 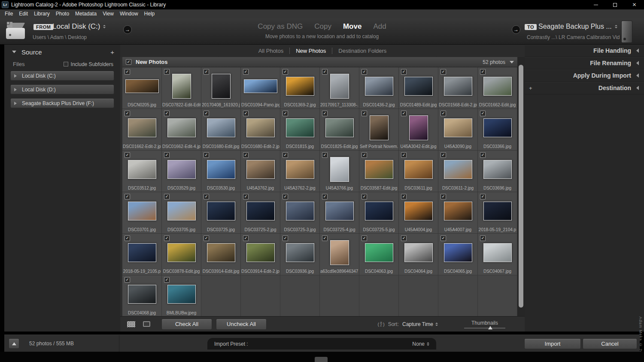 I want to click on photo-cell: ✓ 2018-05-19_2105.p, so click(x=142, y=254).